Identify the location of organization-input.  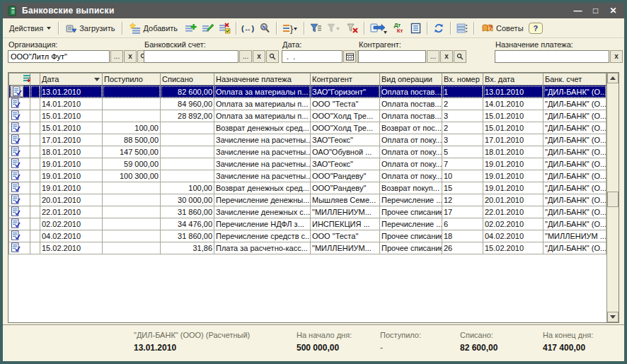
(59, 57).